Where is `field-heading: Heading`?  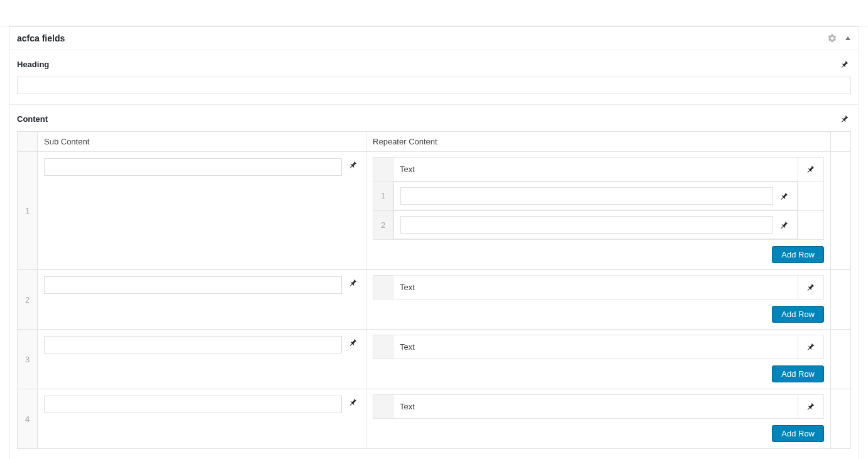 field-heading: Heading is located at coordinates (434, 78).